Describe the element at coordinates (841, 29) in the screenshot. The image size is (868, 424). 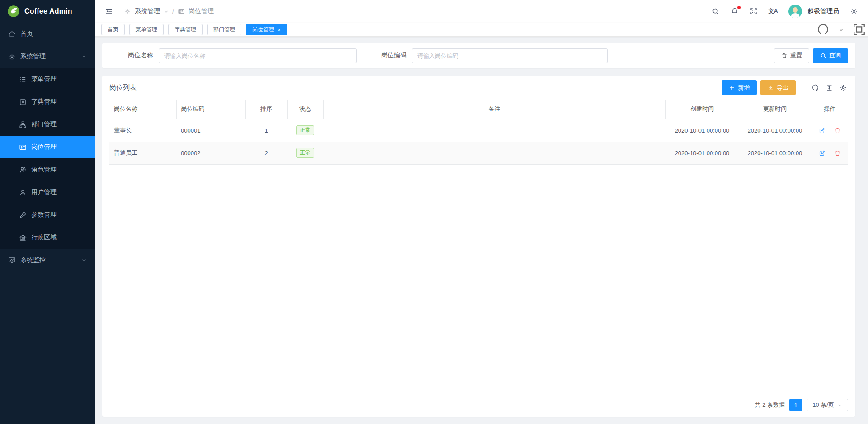
I see `tab-options-chevron-icon` at that location.